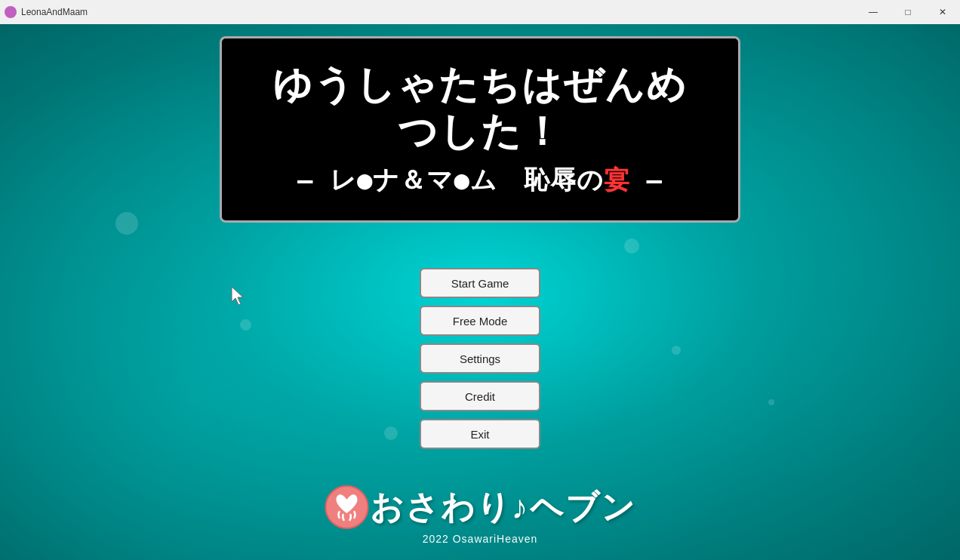  I want to click on app-title: LeonaAndMaam, so click(438, 12).